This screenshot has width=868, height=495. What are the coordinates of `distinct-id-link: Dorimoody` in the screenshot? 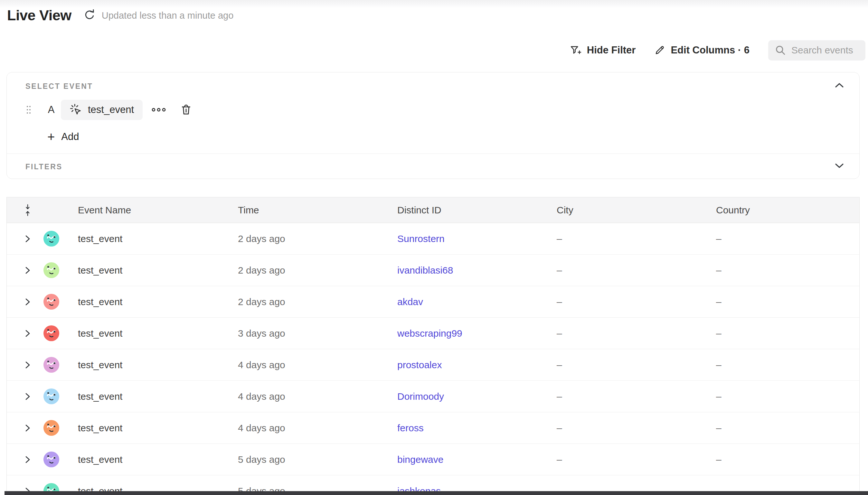 It's located at (421, 396).